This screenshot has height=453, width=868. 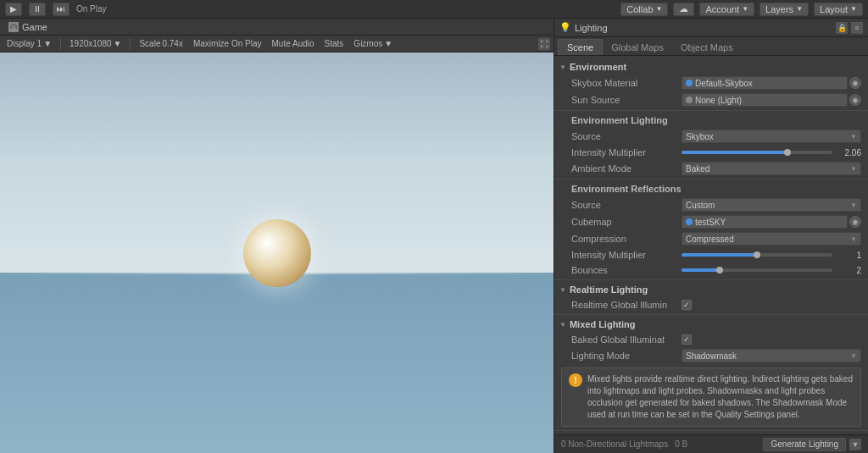 I want to click on realtime-global-value: ✓, so click(x=771, y=305).